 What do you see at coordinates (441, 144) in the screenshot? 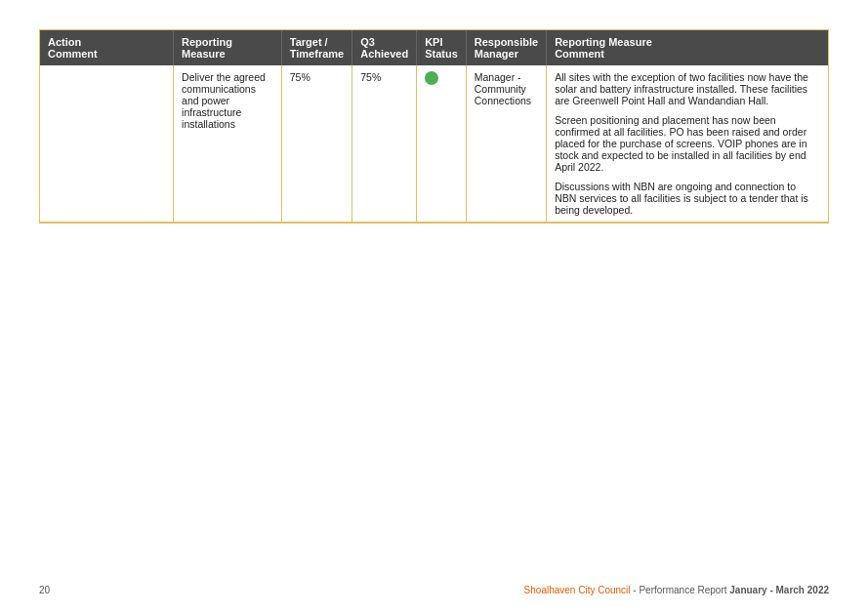
I see `cell-kpi` at bounding box center [441, 144].